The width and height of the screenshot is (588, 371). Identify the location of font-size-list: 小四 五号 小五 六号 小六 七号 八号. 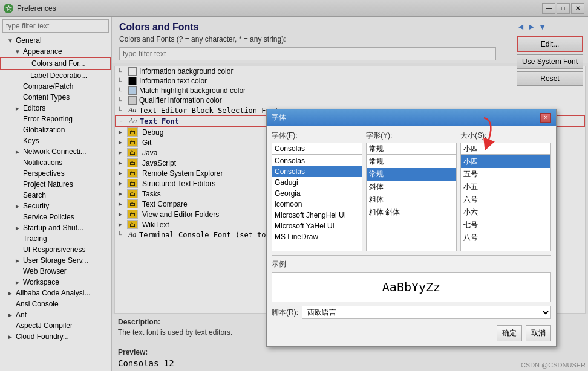
(506, 203).